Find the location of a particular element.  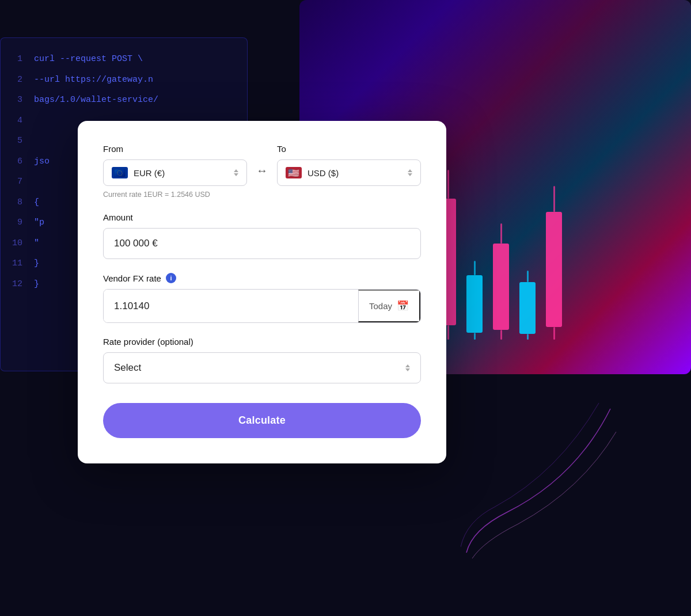

info-icon: i is located at coordinates (171, 278).